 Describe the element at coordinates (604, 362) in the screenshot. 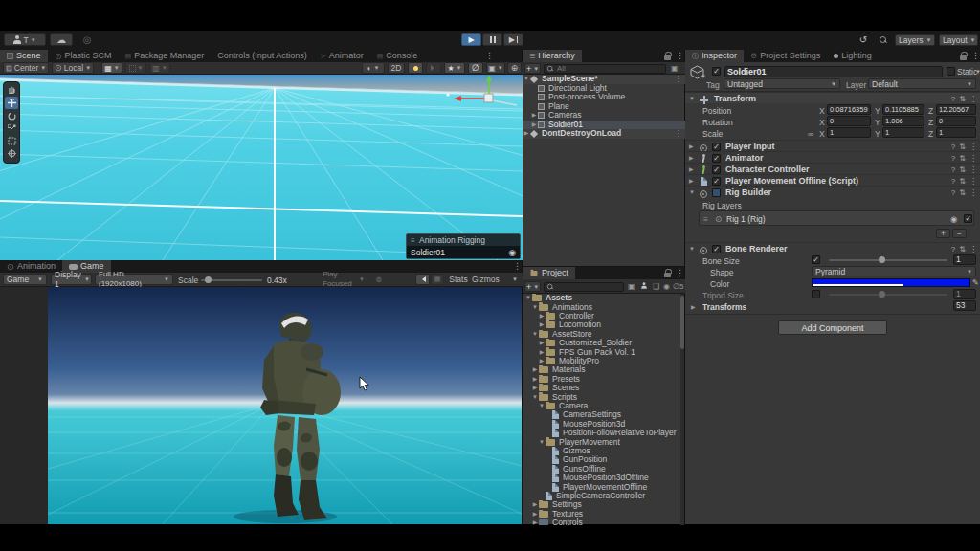

I see `project-row: ▶MobilityPro` at that location.